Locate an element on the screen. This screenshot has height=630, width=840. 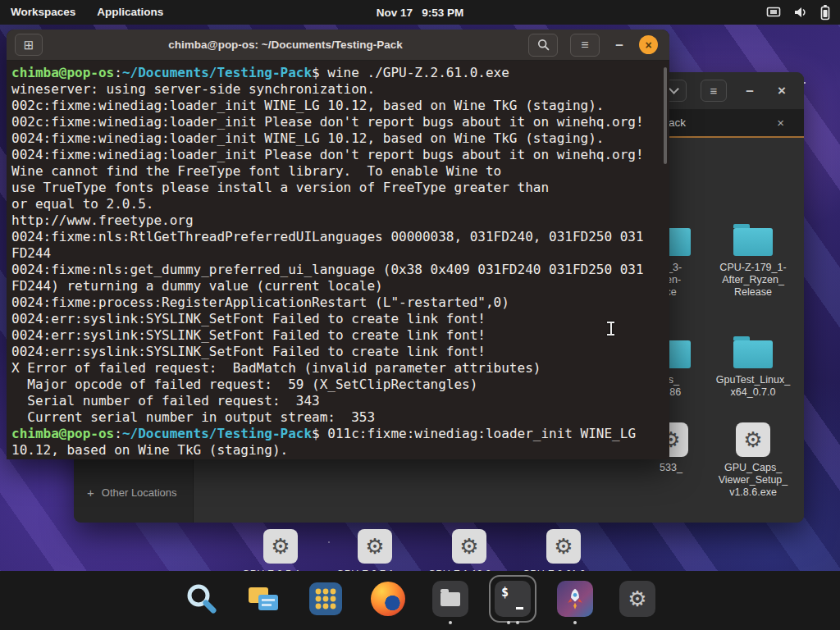
terminal-line: http://www.freetype.org is located at coordinates (340, 221).